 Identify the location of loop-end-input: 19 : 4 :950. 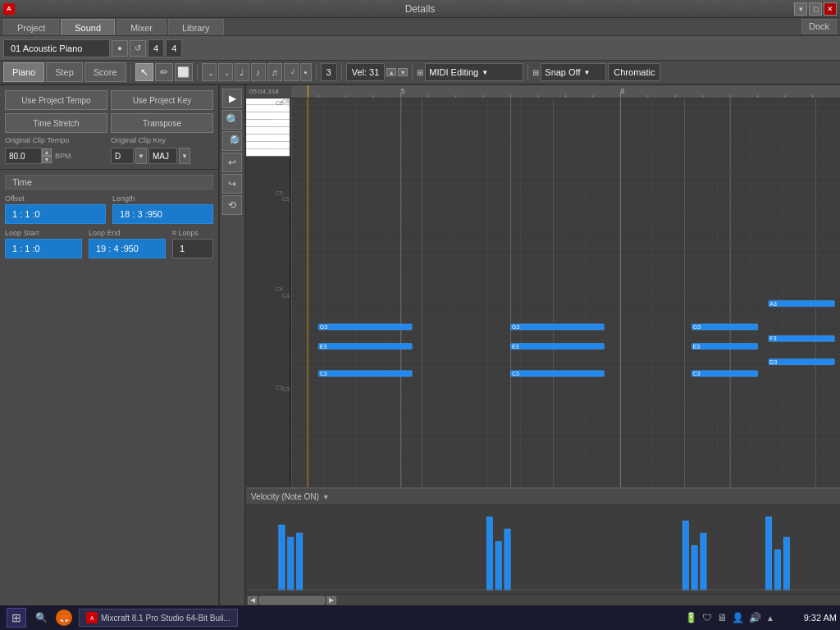
(127, 249).